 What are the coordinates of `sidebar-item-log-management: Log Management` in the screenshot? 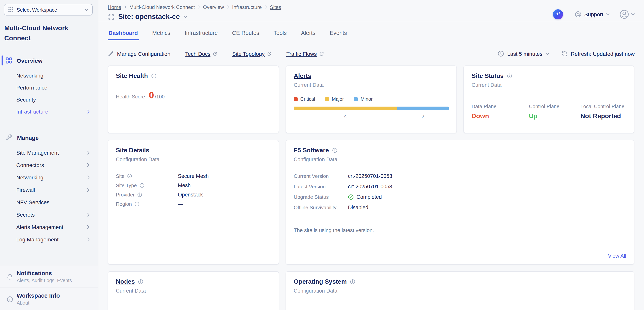 It's located at (49, 240).